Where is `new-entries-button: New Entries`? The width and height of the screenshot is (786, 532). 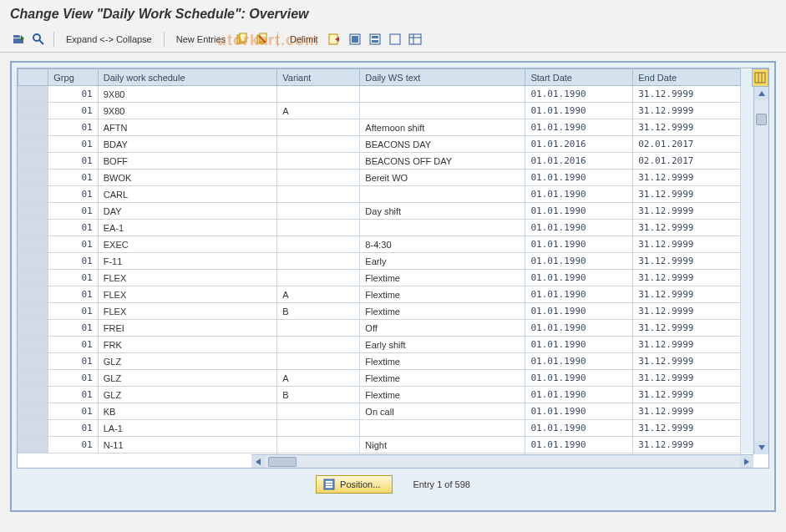
new-entries-button: New Entries is located at coordinates (200, 39).